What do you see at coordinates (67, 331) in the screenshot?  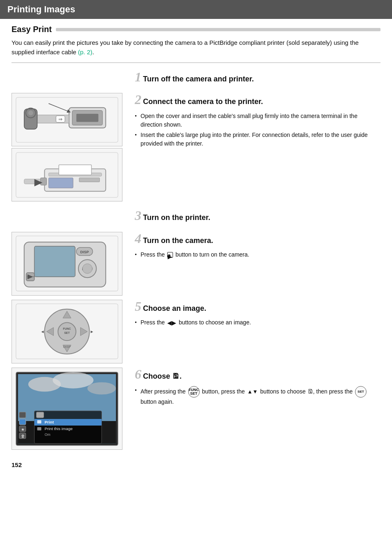 I see `dpad-svg: FUNC SET DISP ◄ ►` at bounding box center [67, 331].